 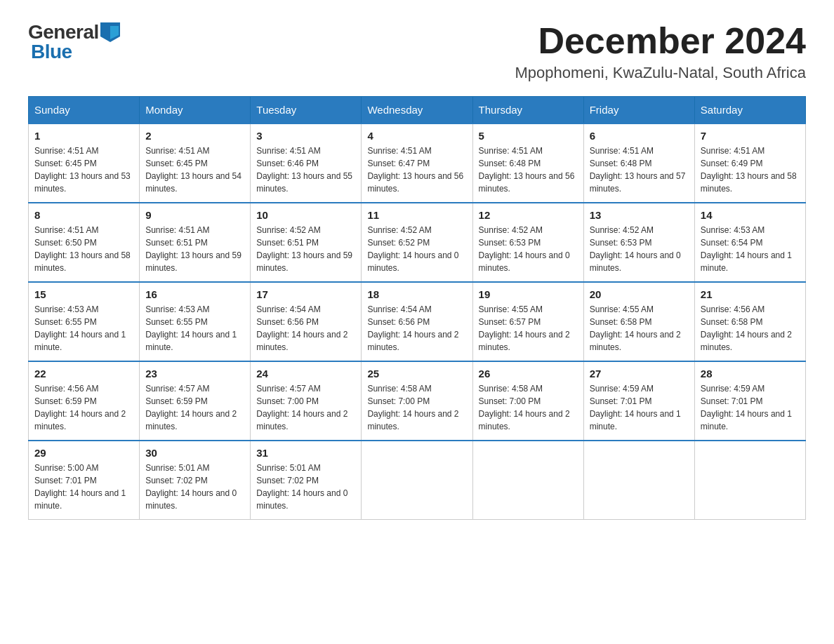 I want to click on day-info: Sunrise: 4:51 AMSunset: 6:49 PMDaylight:…, so click(x=750, y=170).